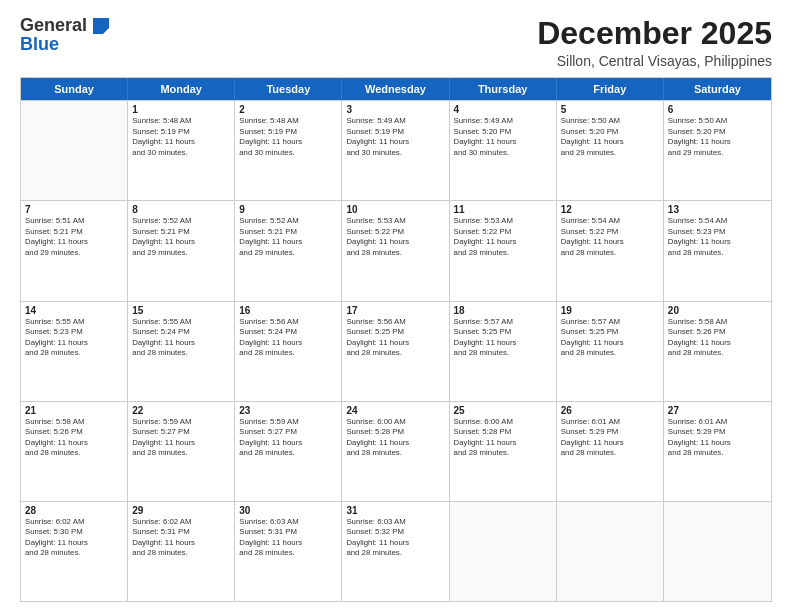 The width and height of the screenshot is (792, 612). I want to click on calendar-cell: 19Sunrise: 5:57 AM Sunset: 5:25 PM Dayli…, so click(610, 352).